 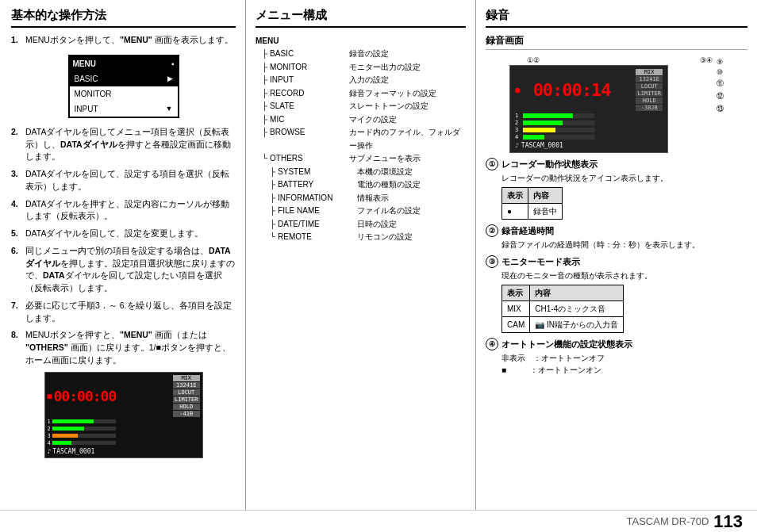 What do you see at coordinates (492, 262) in the screenshot?
I see `callout-3-num: ③` at bounding box center [492, 262].